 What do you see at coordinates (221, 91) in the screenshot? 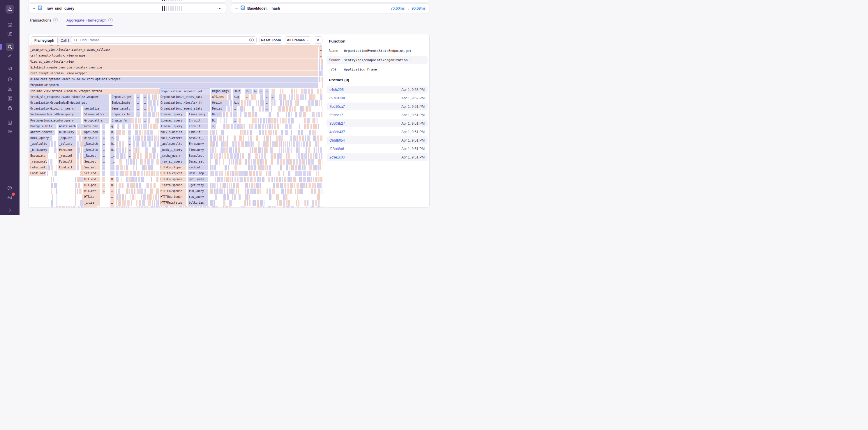
I see `flamegraph-frame: Organ…args` at bounding box center [221, 91].